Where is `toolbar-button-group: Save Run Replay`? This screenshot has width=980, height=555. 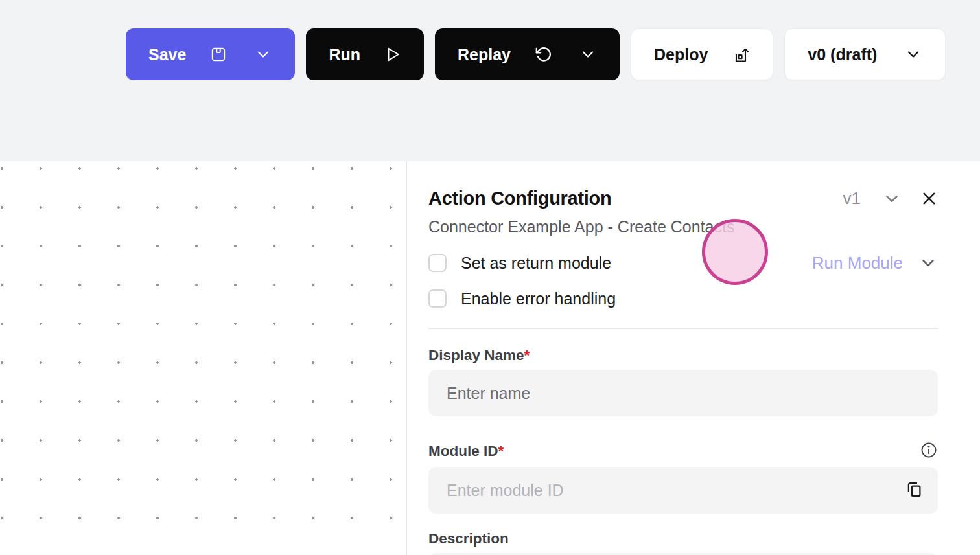
toolbar-button-group: Save Run Replay is located at coordinates (535, 54).